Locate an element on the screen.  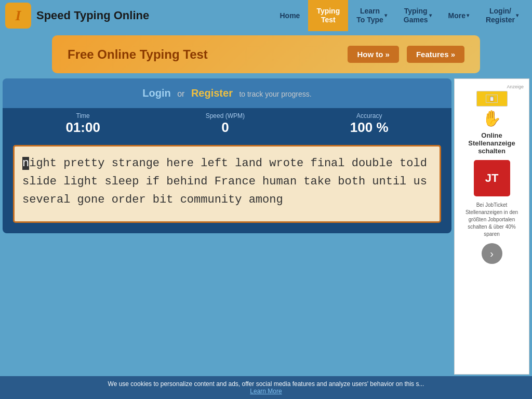
speed-label: Speed (WPM) is located at coordinates (225, 116).